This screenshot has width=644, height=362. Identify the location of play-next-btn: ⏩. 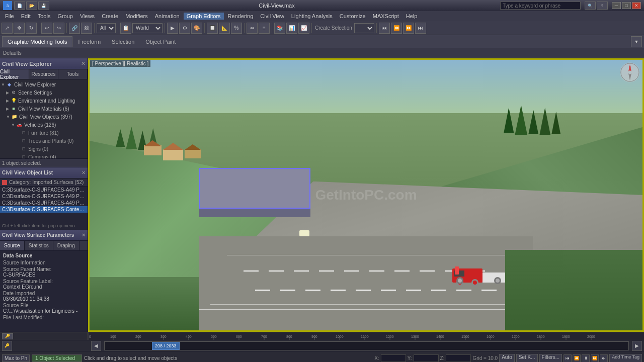
(595, 358).